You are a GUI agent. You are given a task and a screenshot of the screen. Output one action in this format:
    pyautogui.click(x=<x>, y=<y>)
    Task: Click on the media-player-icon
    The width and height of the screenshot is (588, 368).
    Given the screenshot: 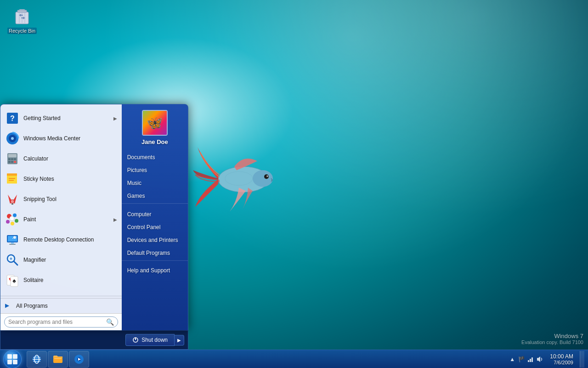 What is the action you would take?
    pyautogui.click(x=79, y=359)
    